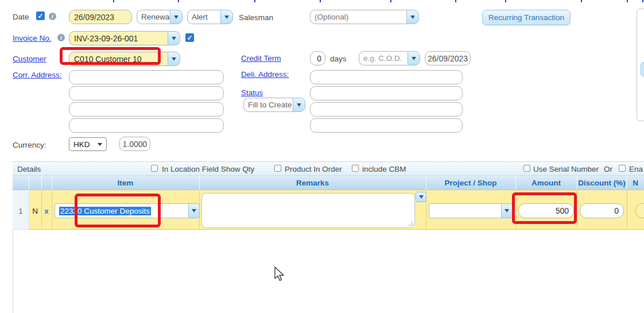 The image size is (644, 313). I want to click on exchange-rate-field, so click(135, 144).